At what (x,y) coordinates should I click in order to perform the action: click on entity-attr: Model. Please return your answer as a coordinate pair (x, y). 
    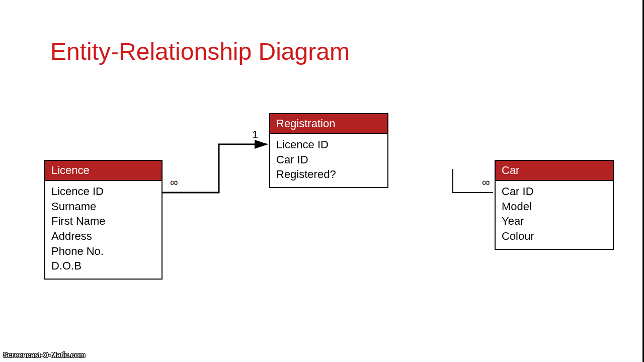
    Looking at the image, I should click on (554, 207).